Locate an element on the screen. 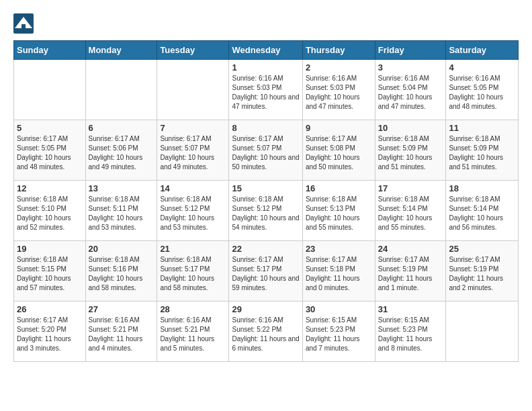 The width and height of the screenshot is (532, 411). day-info: Sunrise: 6:17 AM Sunset: 5:05 PM Dayligh… is located at coordinates (50, 153).